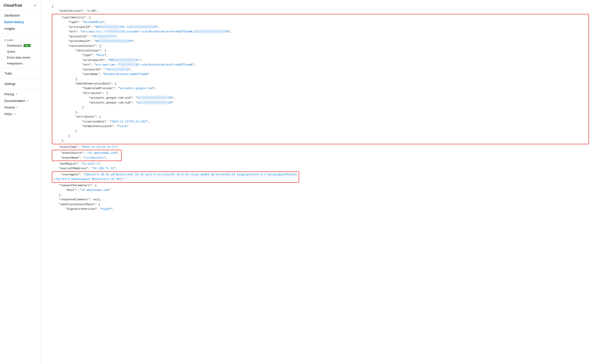 The image size is (600, 364). I want to click on sidebar-navigation: Dashboard Event history Insights ▾ Lake …, so click(20, 65).